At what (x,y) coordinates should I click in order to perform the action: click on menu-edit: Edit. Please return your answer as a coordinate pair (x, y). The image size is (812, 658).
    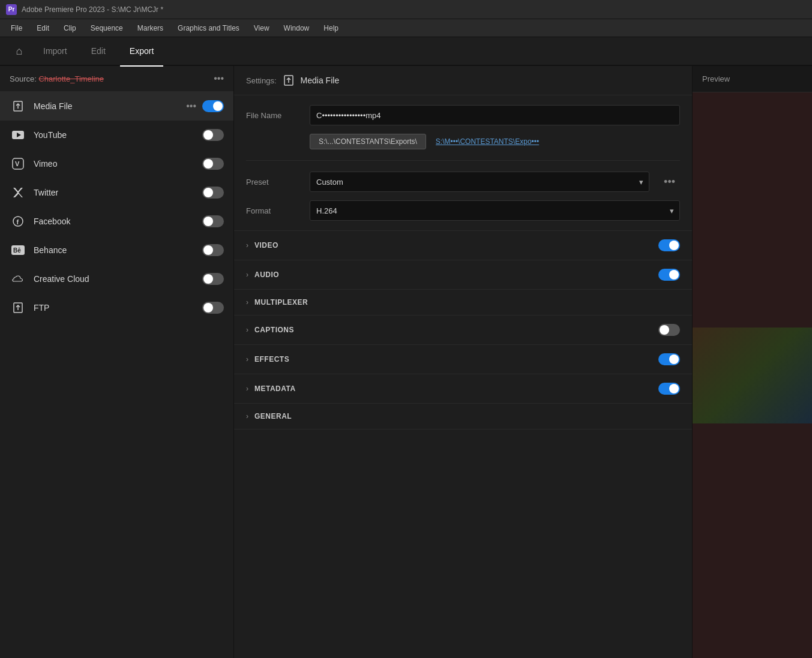
    Looking at the image, I should click on (43, 28).